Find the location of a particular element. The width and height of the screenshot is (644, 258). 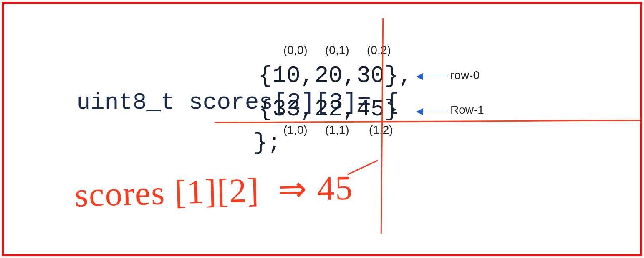

code-row-1: {33,22,45} is located at coordinates (328, 109).